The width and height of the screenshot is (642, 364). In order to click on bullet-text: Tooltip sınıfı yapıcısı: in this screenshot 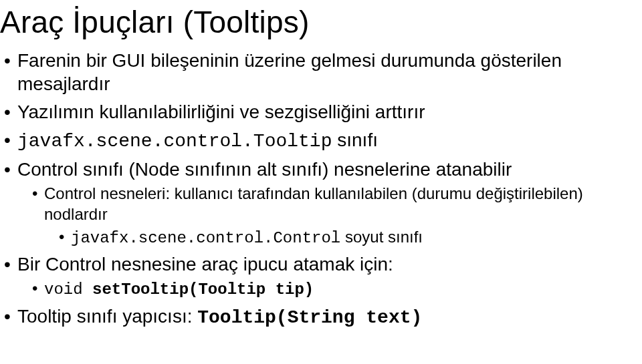, I will do `click(107, 317)`.